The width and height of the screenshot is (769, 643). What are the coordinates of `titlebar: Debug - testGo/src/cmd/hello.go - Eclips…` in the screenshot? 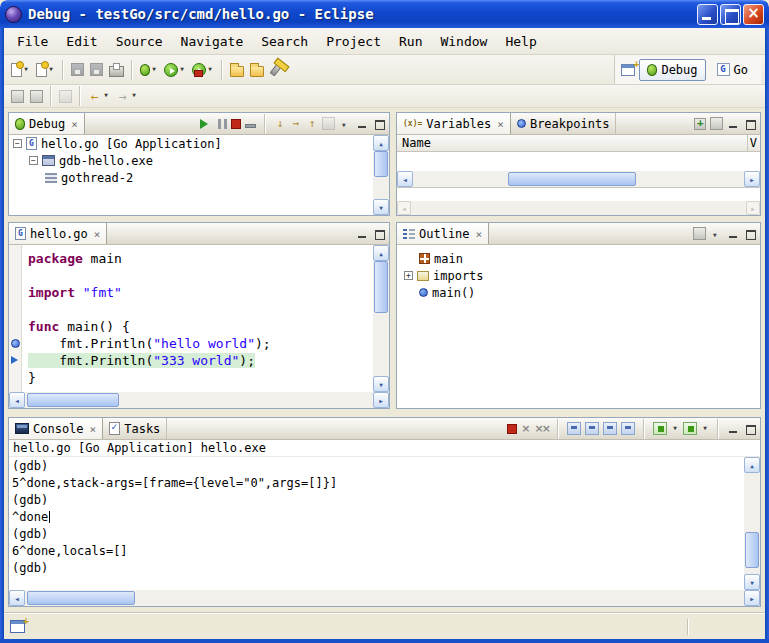 It's located at (384, 14).